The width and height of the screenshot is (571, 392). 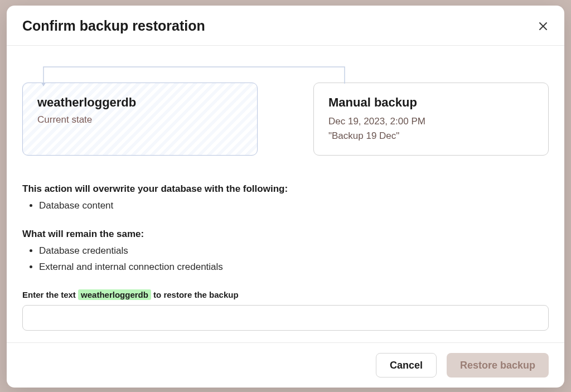 What do you see at coordinates (286, 199) in the screenshot?
I see `overwrite-section: This action will overwrite your database…` at bounding box center [286, 199].